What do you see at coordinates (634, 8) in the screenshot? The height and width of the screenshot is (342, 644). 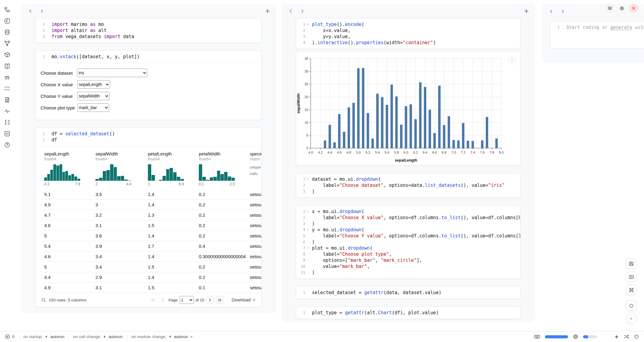 I see `close-icon` at bounding box center [634, 8].